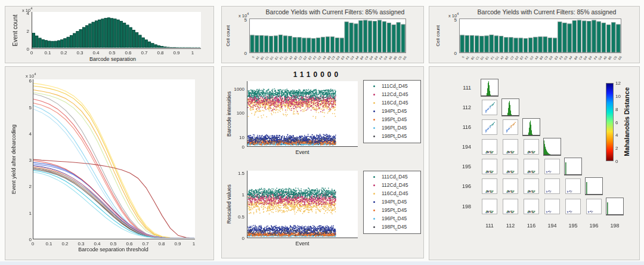  What do you see at coordinates (395, 194) in the screenshot?
I see `legend-label: 116CdCD45` at bounding box center [395, 194].